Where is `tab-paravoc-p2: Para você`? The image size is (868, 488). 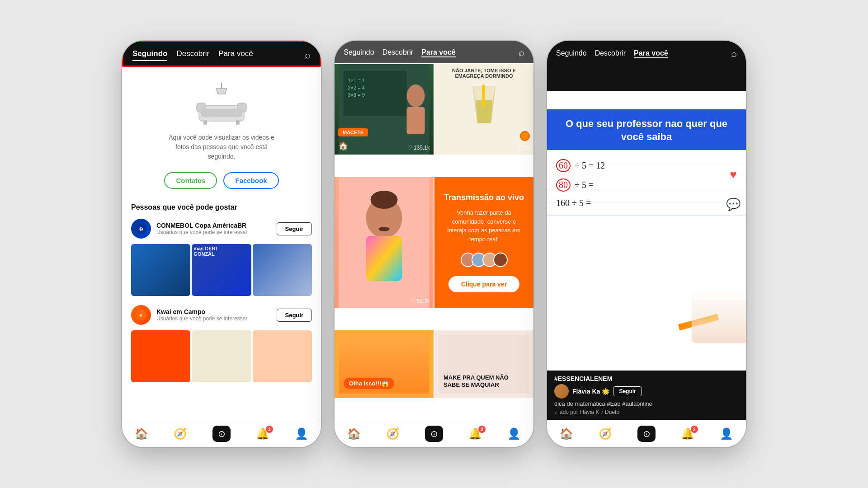
tab-paravoc-p2: Para você is located at coordinates (439, 53).